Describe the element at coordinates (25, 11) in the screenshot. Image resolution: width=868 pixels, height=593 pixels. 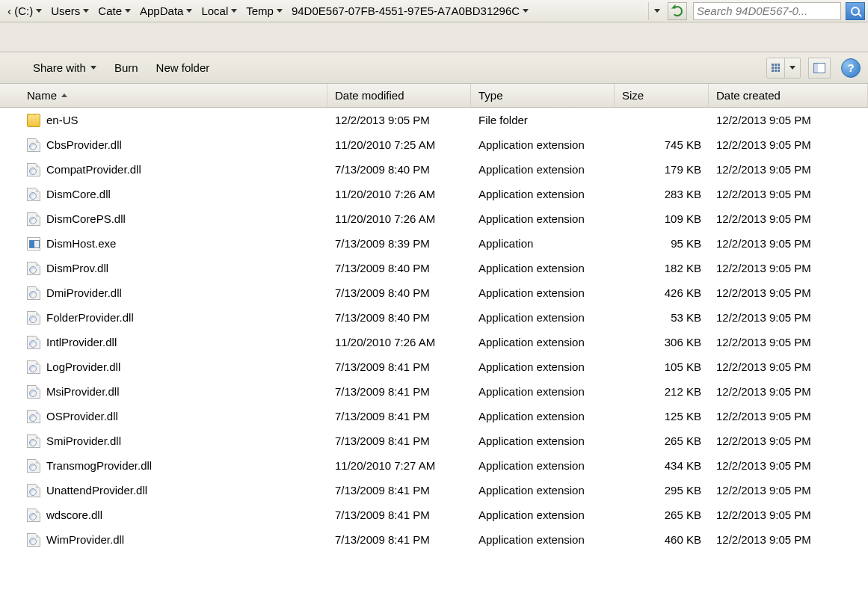
I see `breadcrumb-segment: ‹ (C:)` at that location.